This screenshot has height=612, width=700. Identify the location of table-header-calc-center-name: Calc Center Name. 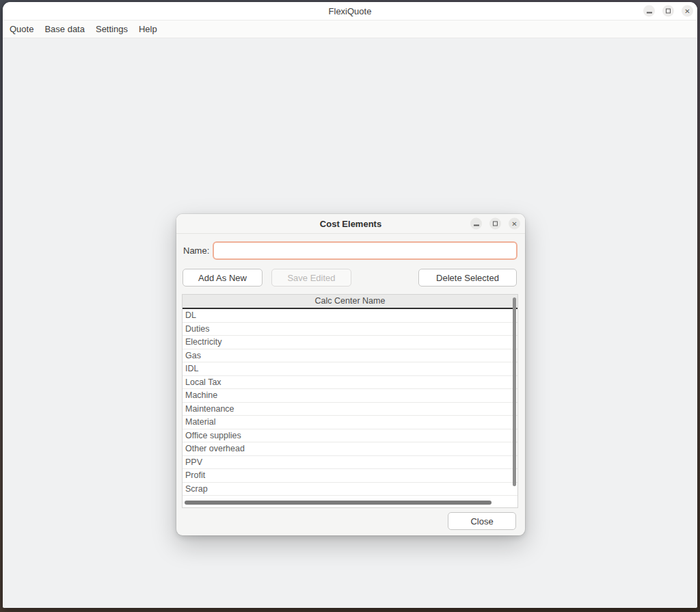
(350, 302).